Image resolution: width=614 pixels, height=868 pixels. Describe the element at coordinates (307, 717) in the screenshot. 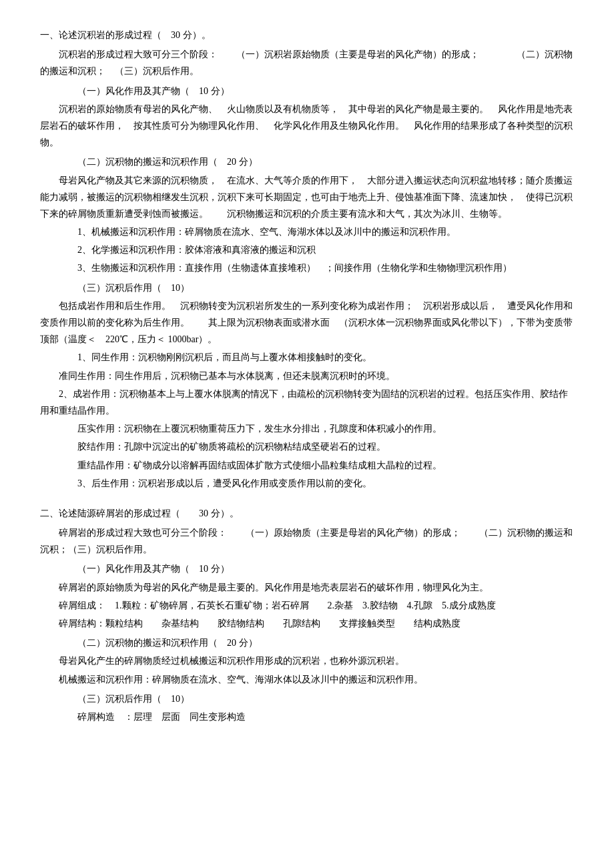

I see `section2-sub3-p1: 碎屑构造 ：层理 层面 同生变形构造` at that location.